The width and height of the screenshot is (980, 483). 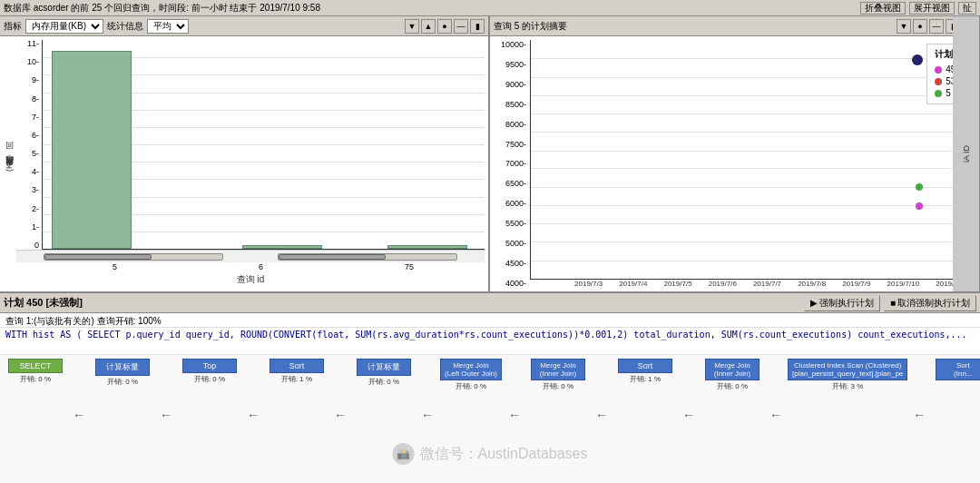 What do you see at coordinates (461, 26) in the screenshot?
I see `toolbar-btn-4: —` at bounding box center [461, 26].